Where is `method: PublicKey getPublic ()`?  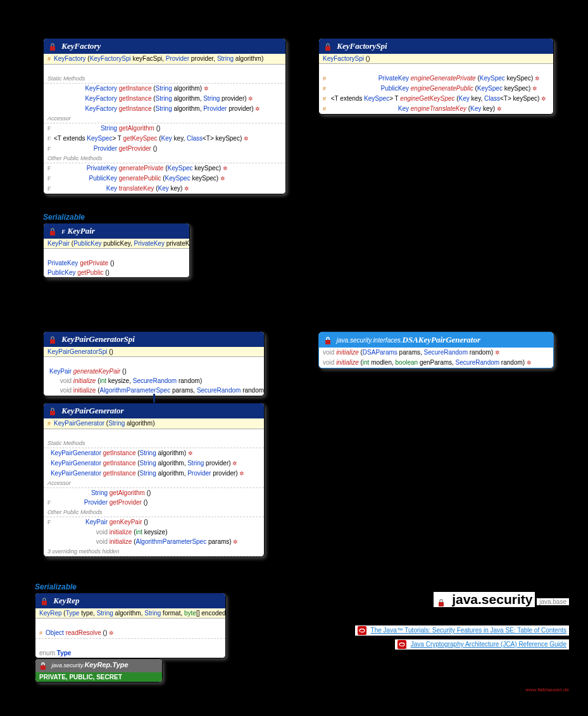
method: PublicKey getPublic () is located at coordinates (116, 272).